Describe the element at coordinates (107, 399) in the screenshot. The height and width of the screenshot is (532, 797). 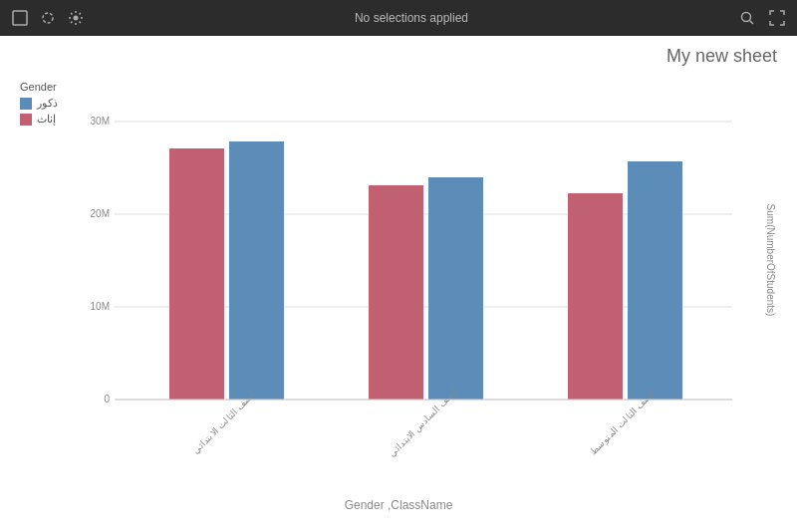
I see `svg-text: 0` at that location.